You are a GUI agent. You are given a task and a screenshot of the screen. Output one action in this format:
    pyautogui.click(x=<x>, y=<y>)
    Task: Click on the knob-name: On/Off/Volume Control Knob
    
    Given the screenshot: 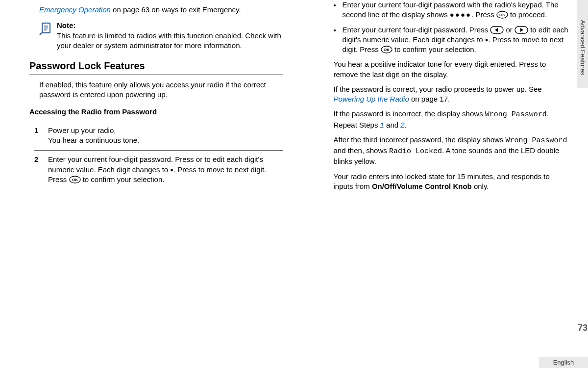 What is the action you would take?
    pyautogui.click(x=422, y=186)
    